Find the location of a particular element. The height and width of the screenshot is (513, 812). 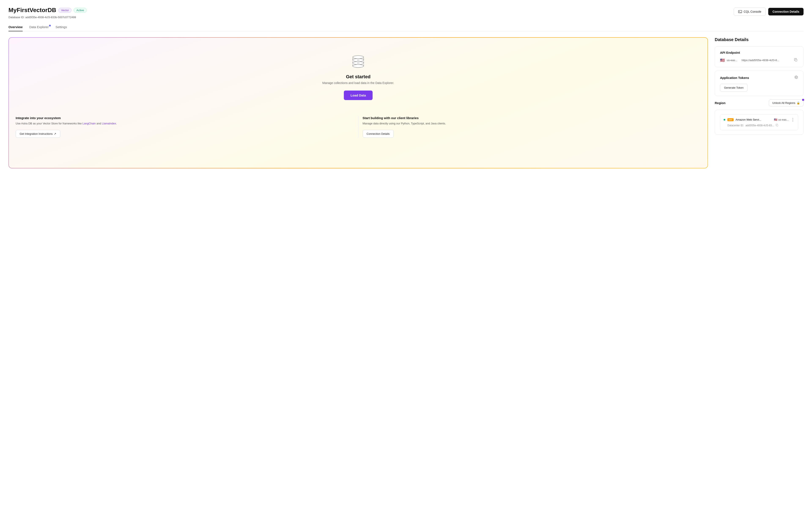

integrate-section: Integrate into your ecosystem Use Astra … is located at coordinates (187, 127).